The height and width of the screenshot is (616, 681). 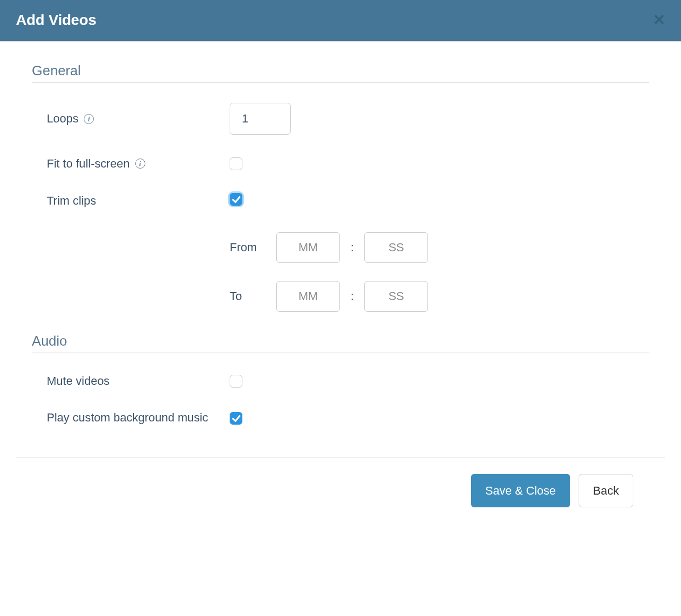 What do you see at coordinates (236, 199) in the screenshot?
I see `trim-clips-checkbox` at bounding box center [236, 199].